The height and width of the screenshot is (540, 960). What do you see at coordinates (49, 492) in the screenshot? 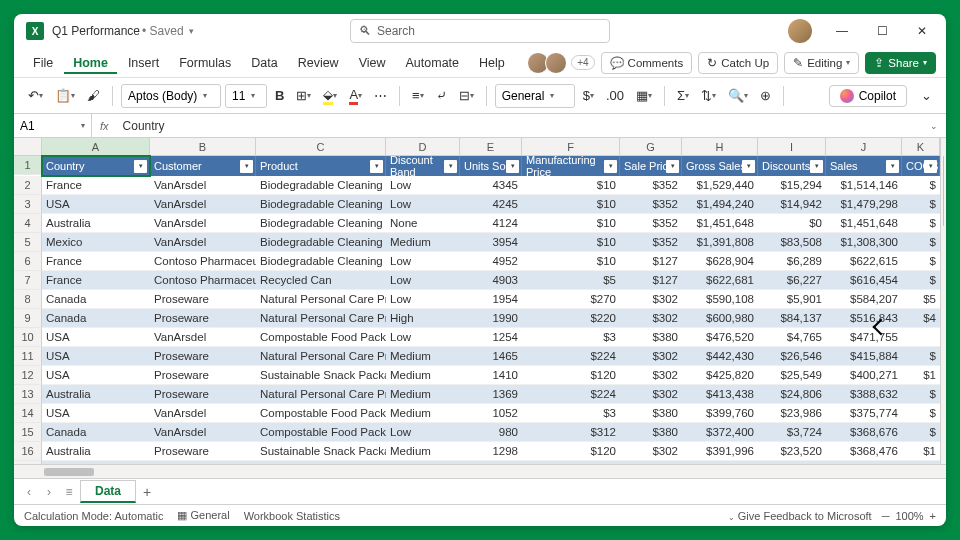
I see `tab-next-button: ›` at bounding box center [49, 492].